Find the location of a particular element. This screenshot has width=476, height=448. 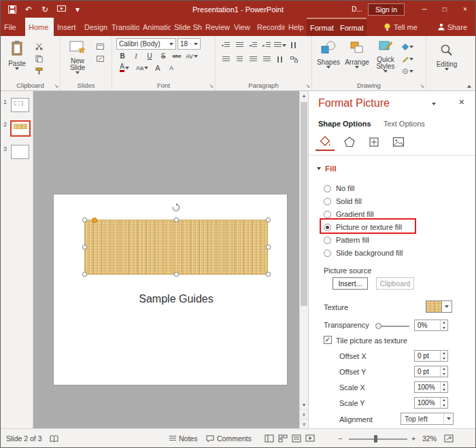

scale-y-spinner: 100% is located at coordinates (431, 402).